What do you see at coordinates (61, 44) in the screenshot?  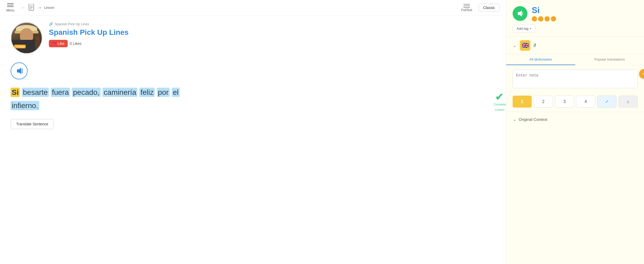 I see `like-label: Like` at bounding box center [61, 44].